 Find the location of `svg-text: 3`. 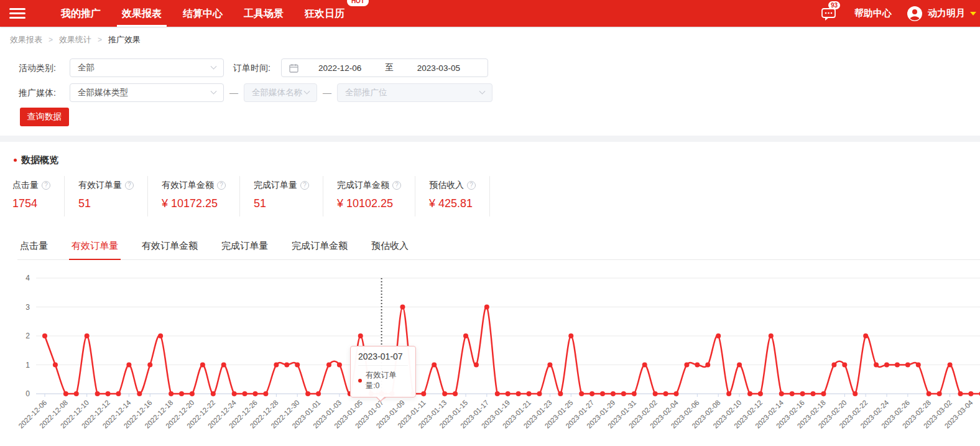

svg-text: 3 is located at coordinates (27, 307).